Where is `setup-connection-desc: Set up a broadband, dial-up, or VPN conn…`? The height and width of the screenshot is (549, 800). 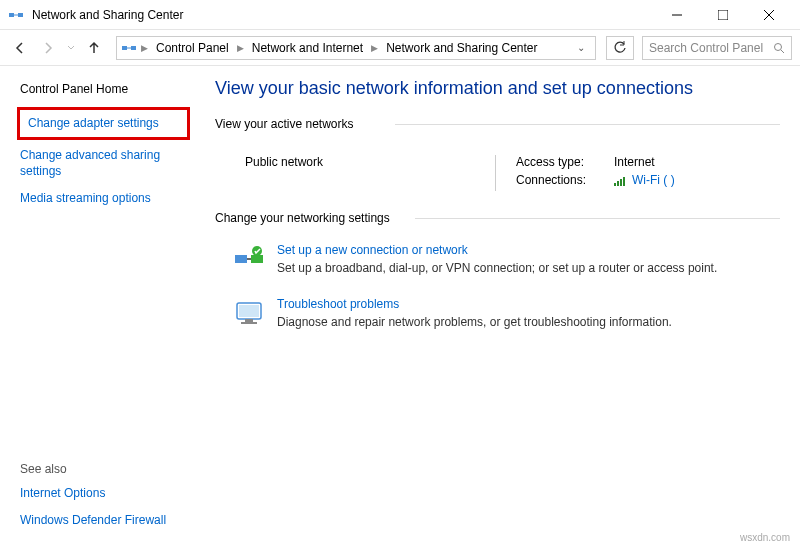 setup-connection-desc: Set up a broadband, dial-up, or VPN conn… is located at coordinates (497, 268).